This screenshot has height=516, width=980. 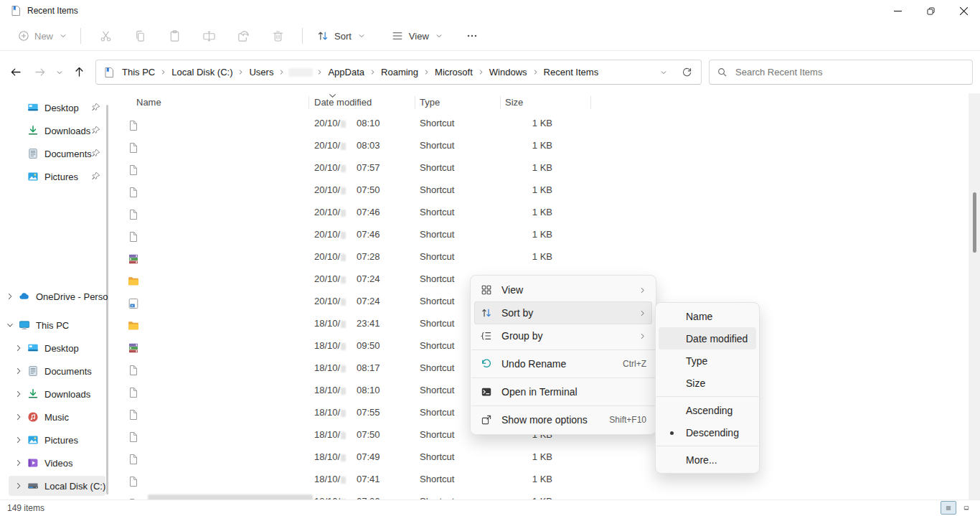 I want to click on scrollbar-thumb, so click(x=974, y=222).